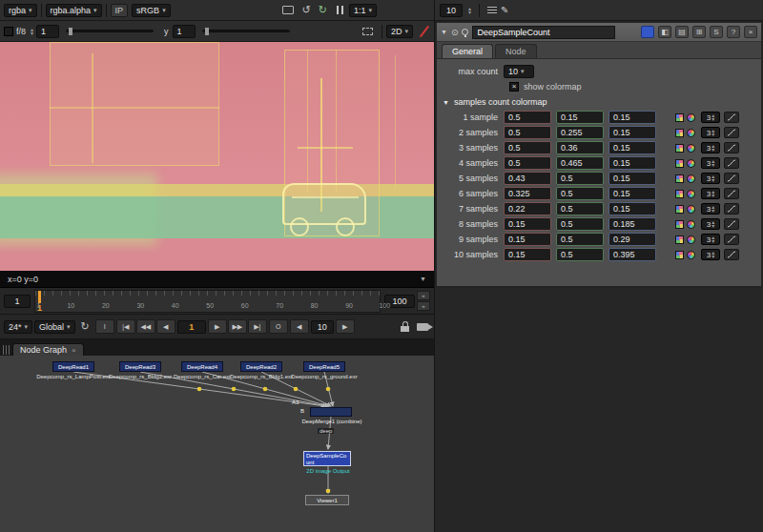  Describe the element at coordinates (166, 326) in the screenshot. I see `playback-back-button: ◀` at that location.